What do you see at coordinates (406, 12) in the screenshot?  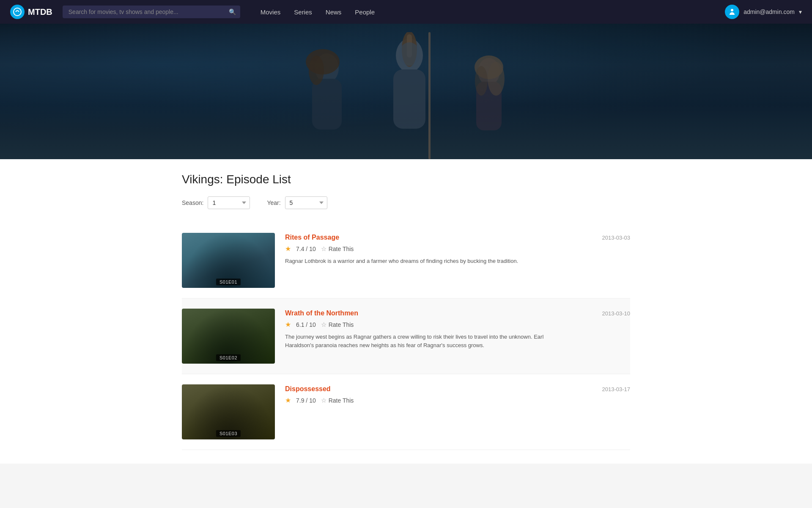 I see `navbar: MTDB 🔍 Movies Series News People admin@a…` at bounding box center [406, 12].